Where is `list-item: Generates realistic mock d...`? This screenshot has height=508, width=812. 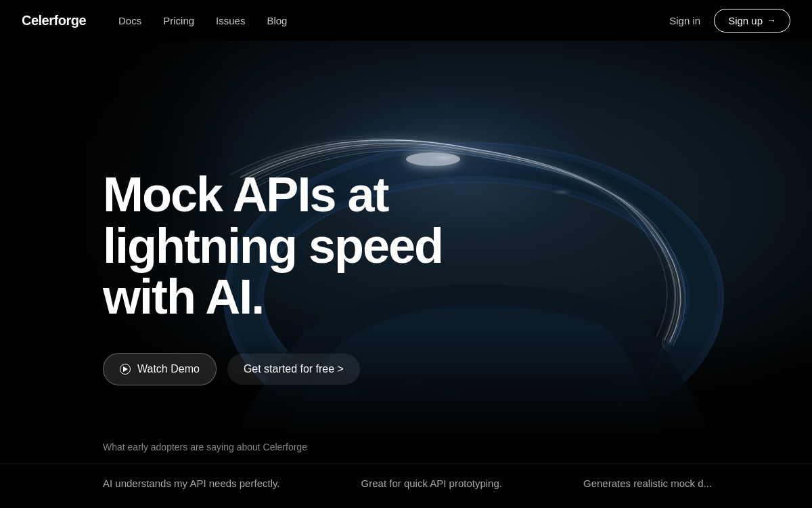 list-item: Generates realistic mock d... is located at coordinates (634, 484).